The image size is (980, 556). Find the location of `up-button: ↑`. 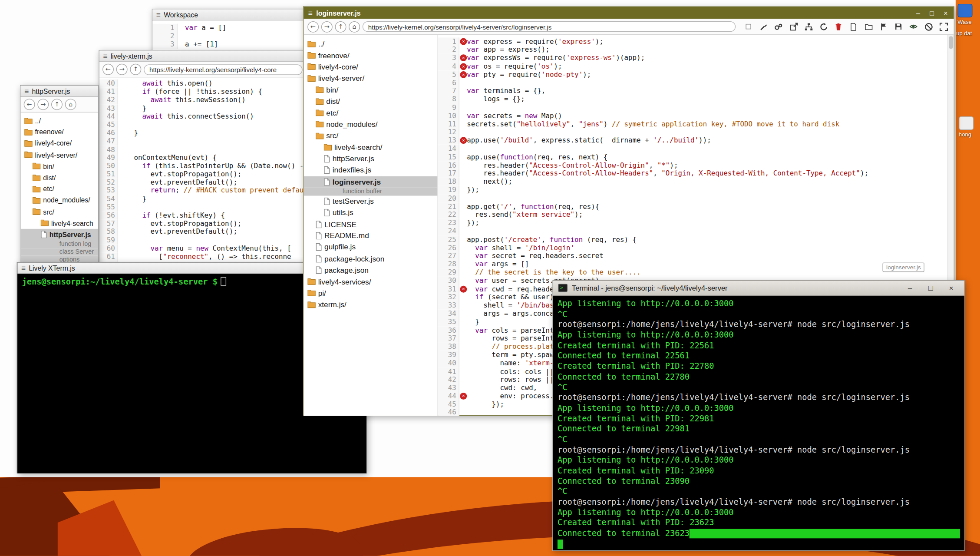

up-button: ↑ is located at coordinates (135, 70).